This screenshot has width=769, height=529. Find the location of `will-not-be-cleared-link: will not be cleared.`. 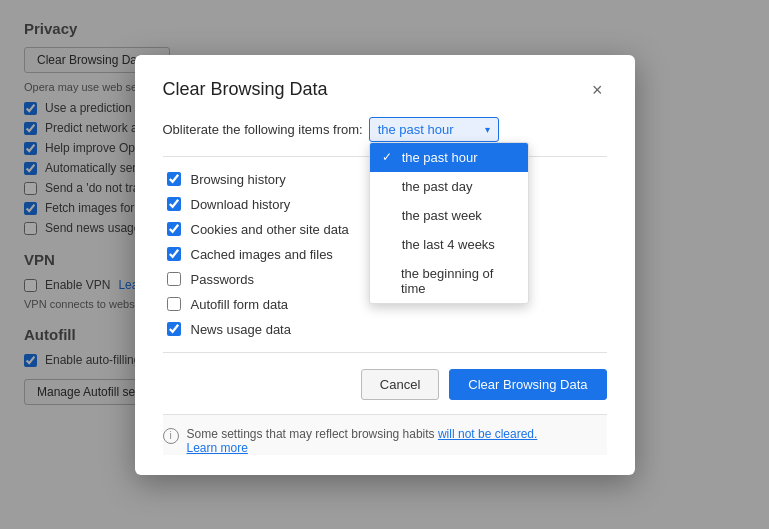

will-not-be-cleared-link: will not be cleared. is located at coordinates (488, 434).